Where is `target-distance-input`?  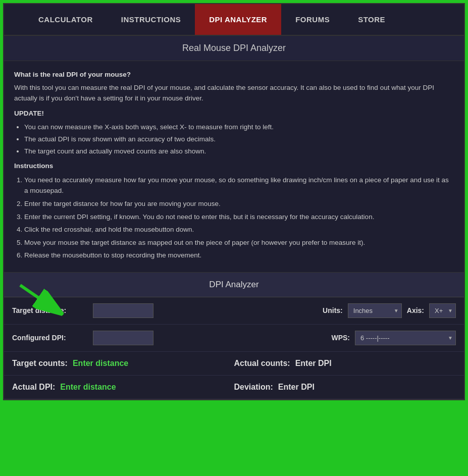
target-distance-input is located at coordinates (123, 311).